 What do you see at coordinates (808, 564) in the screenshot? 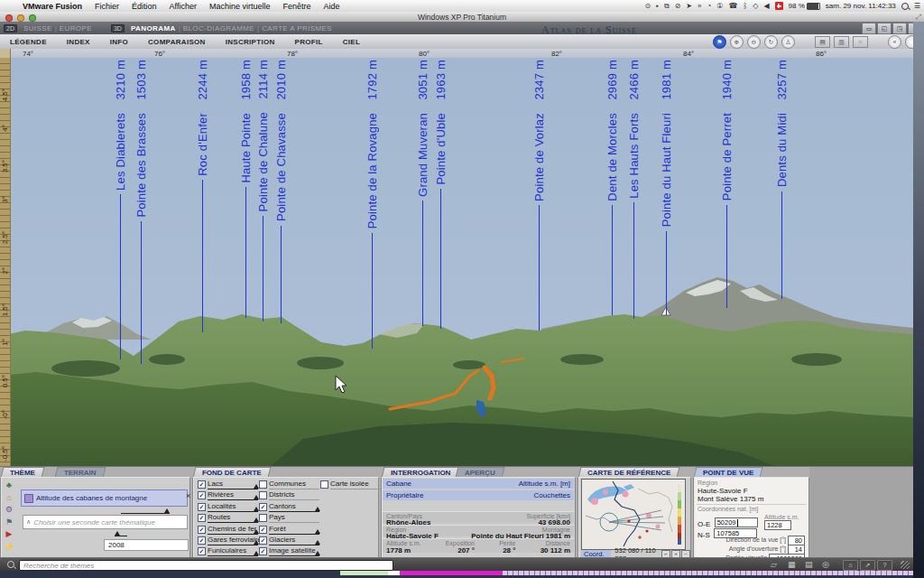
I see `print-icon: ▤` at bounding box center [808, 564].